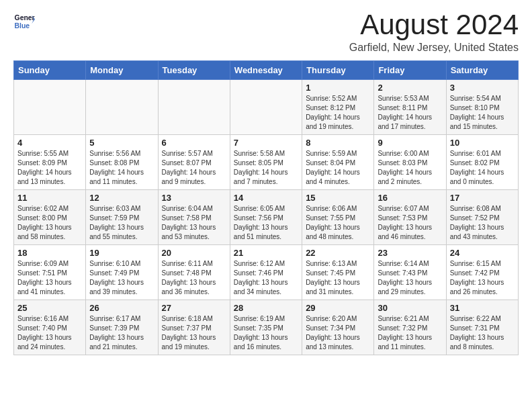  What do you see at coordinates (122, 142) in the screenshot?
I see `day-number: 5` at bounding box center [122, 142].